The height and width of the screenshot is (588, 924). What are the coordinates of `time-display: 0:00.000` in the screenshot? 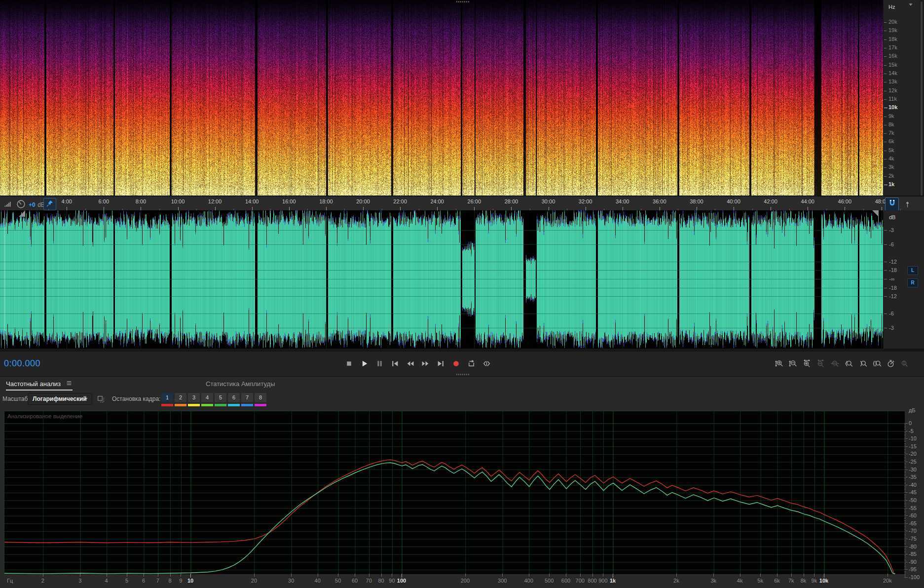 It's located at (22, 363).